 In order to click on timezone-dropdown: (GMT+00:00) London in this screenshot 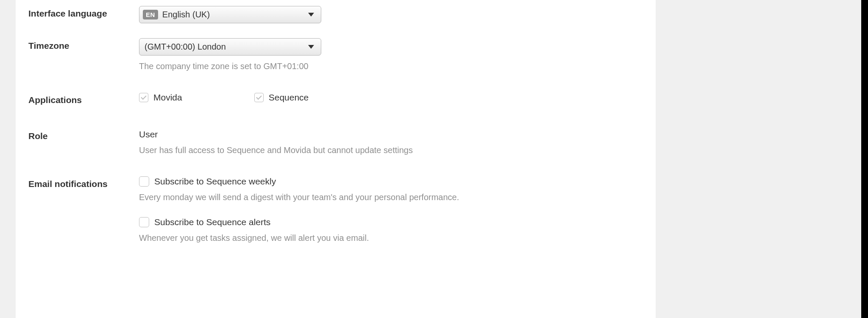, I will do `click(230, 47)`.